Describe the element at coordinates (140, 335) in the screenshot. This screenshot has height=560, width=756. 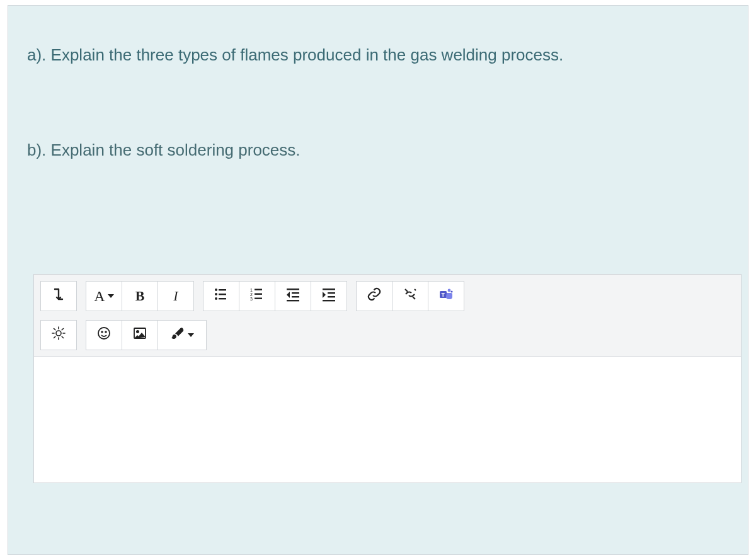
I see `insert-image-button` at that location.